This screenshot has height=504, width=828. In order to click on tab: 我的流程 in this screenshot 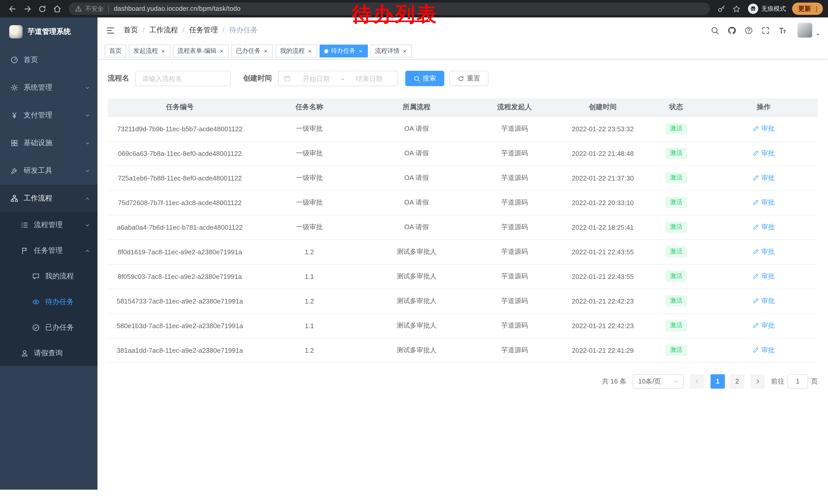, I will do `click(296, 51)`.